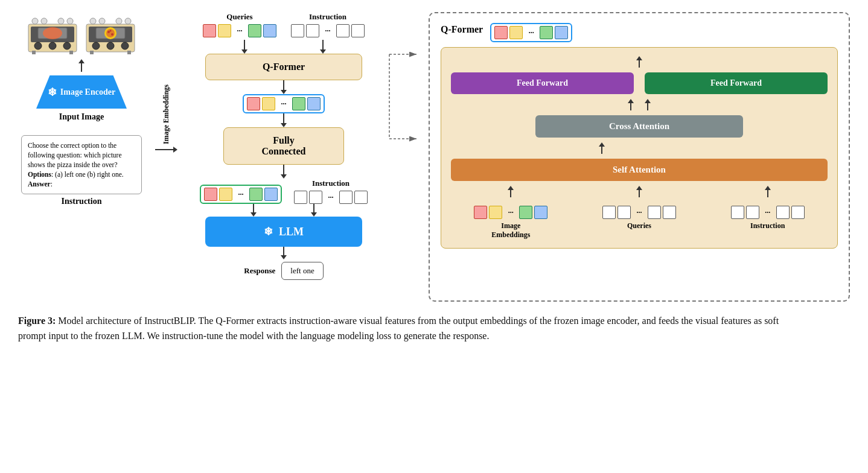  What do you see at coordinates (225, 31) in the screenshot?
I see `token-yellow` at bounding box center [225, 31].